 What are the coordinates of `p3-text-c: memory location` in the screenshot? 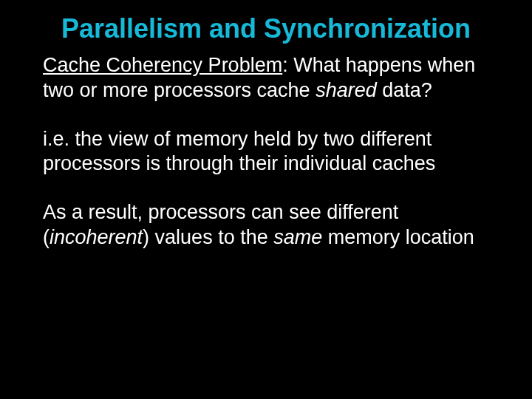 It's located at (398, 237).